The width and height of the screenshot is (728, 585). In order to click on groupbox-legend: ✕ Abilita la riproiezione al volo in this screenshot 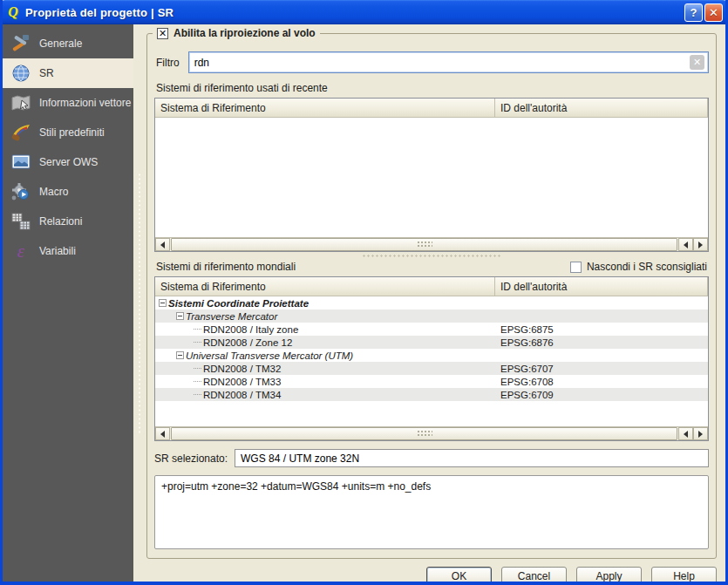, I will do `click(236, 33)`.